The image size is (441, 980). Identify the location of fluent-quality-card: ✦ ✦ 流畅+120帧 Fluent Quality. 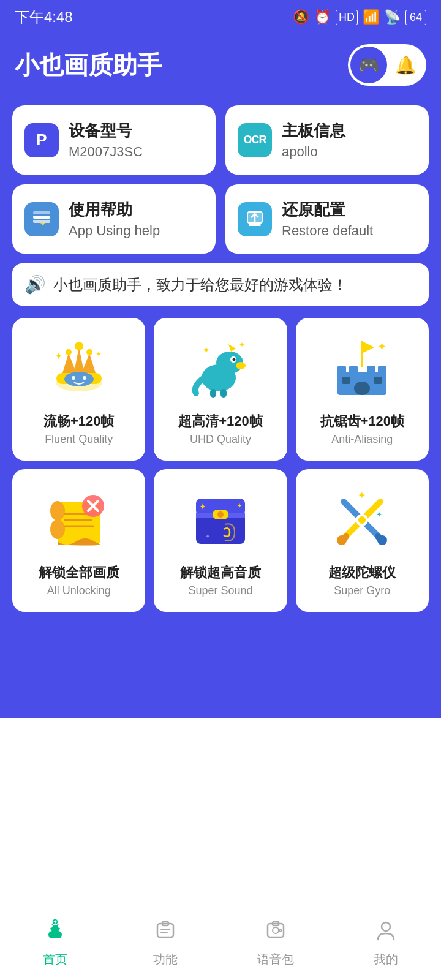
(78, 390).